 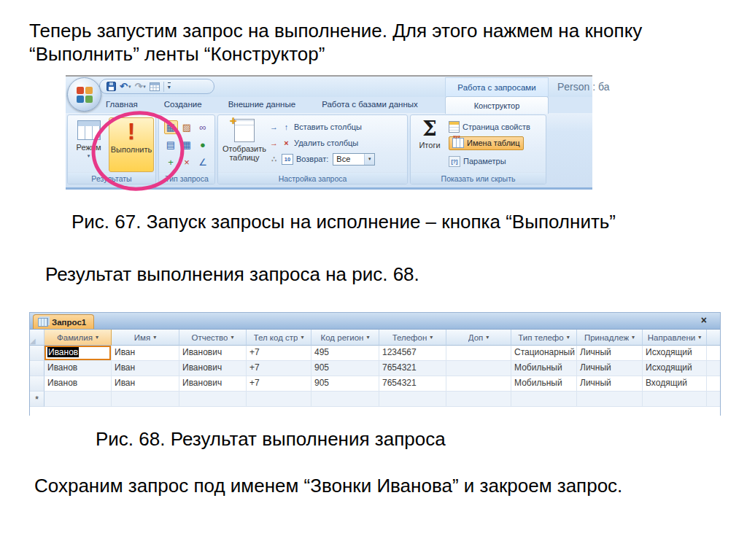 I want to click on totals-button: Σ Итоги, so click(x=430, y=146).